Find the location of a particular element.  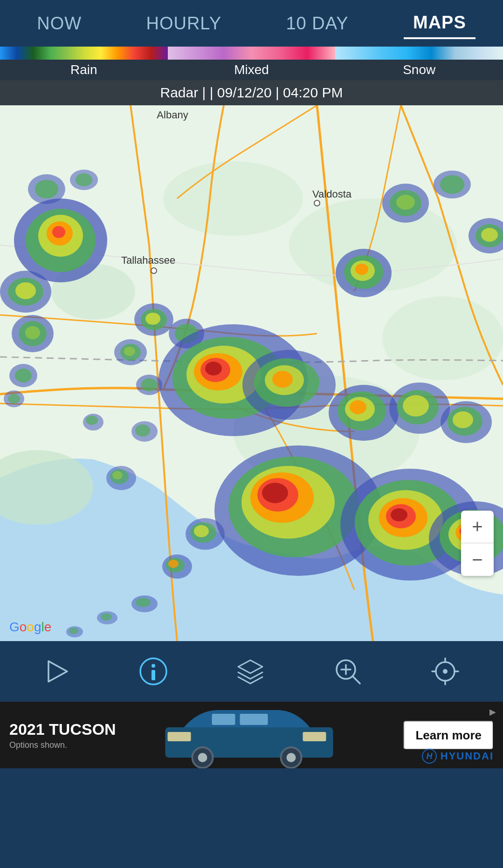

ad-model-name: 2021 TUCSON is located at coordinates (62, 730).